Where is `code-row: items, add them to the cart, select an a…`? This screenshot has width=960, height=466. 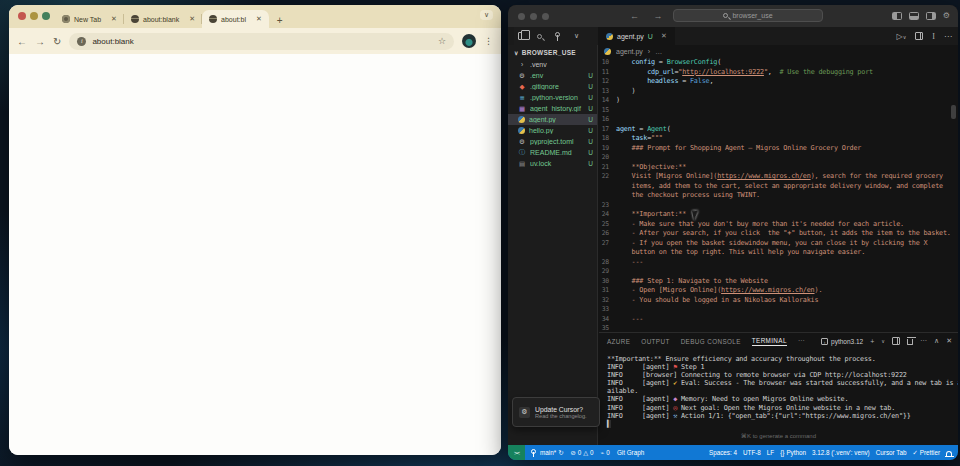
code-row: items, add them to the cart, select an a… is located at coordinates (778, 187).